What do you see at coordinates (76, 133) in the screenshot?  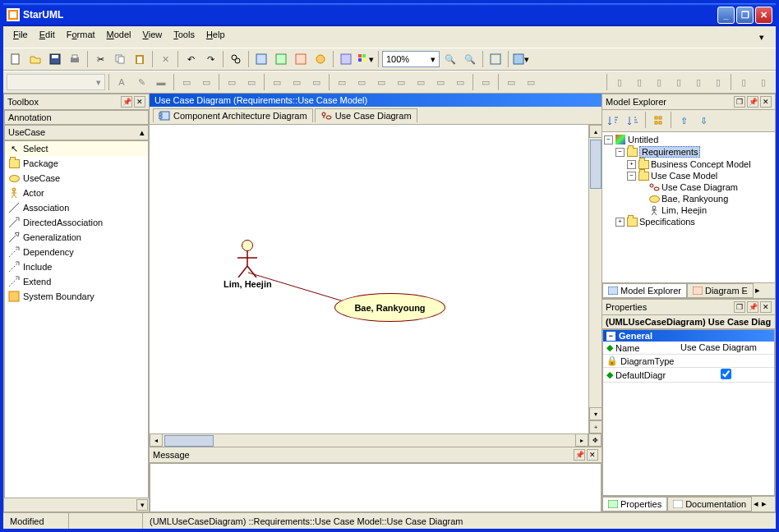 I see `toolbox-section-usecase: UseCase▴` at bounding box center [76, 133].